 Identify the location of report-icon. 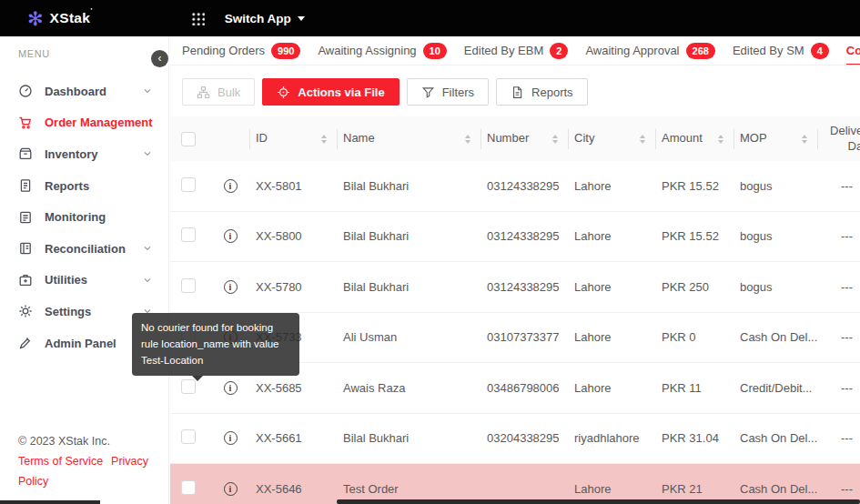
(25, 186).